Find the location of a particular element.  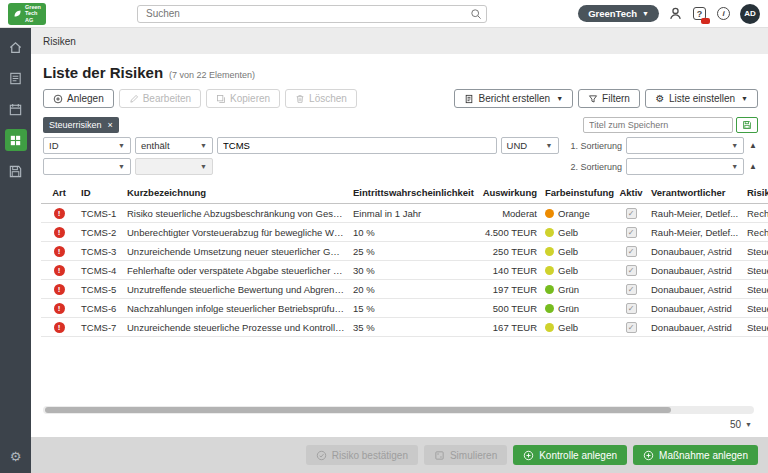

sort1-direction-icon: ▲ is located at coordinates (753, 146).